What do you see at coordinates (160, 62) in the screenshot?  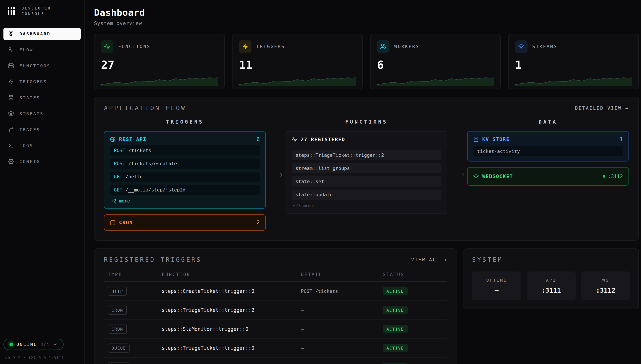 I see `stat-card-functions: FUNCTIONS 27` at bounding box center [160, 62].